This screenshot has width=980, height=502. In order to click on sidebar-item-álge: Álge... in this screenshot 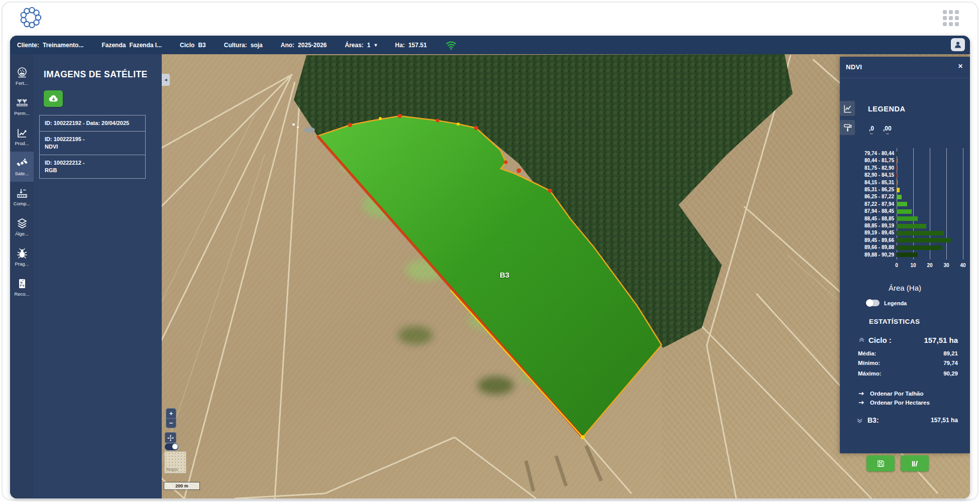, I will do `click(22, 227)`.